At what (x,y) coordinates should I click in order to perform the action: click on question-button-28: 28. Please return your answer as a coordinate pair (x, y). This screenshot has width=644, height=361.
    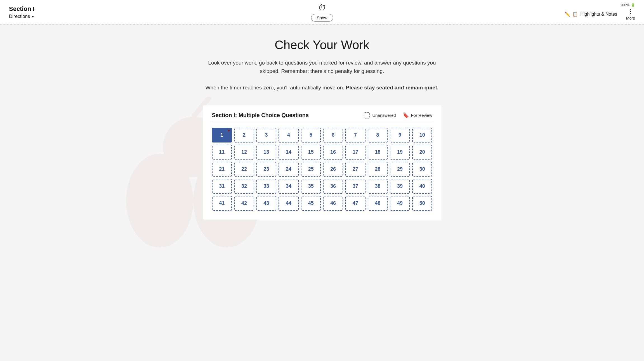
    Looking at the image, I should click on (378, 169).